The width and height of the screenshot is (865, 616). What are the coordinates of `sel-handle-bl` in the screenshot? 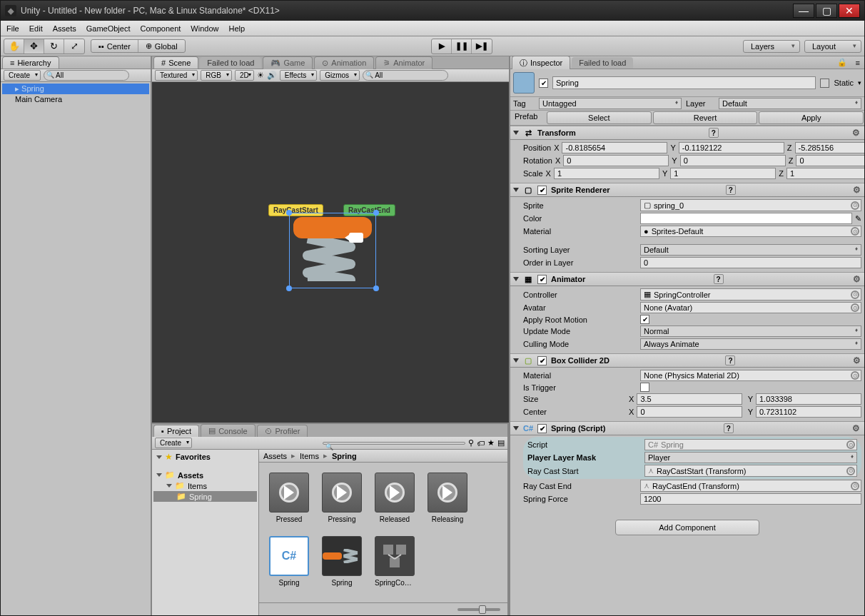 It's located at (289, 288).